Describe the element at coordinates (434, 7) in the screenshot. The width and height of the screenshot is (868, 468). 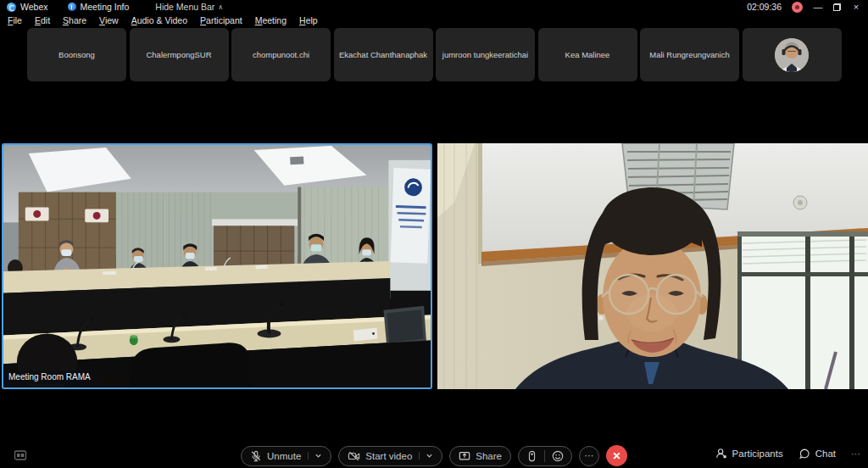
I see `title-bar: Webex Meeting Info Hide Menu Bar ∧ 02:09…` at that location.